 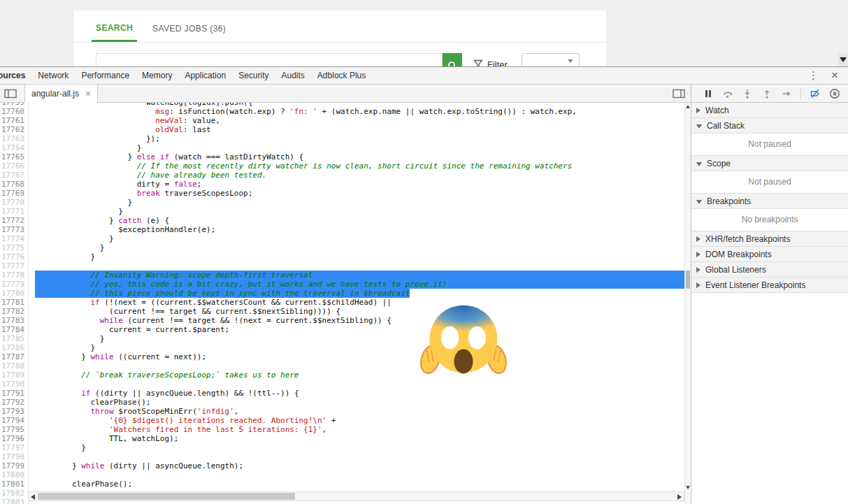 I want to click on line-number: 17802, so click(x=14, y=494).